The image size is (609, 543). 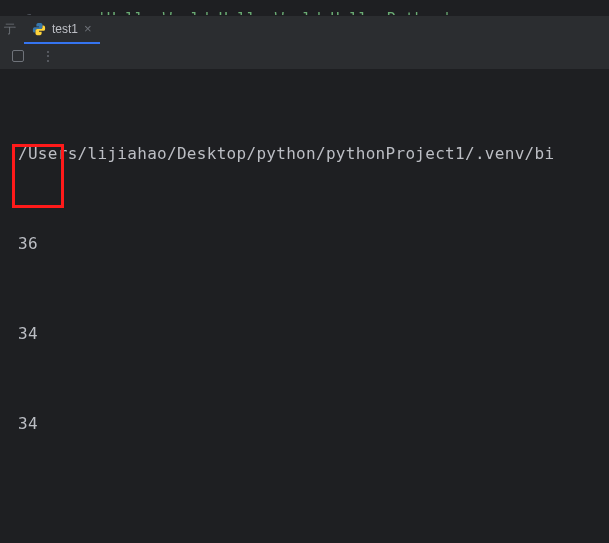 What do you see at coordinates (18, 56) in the screenshot?
I see `stop-icon` at bounding box center [18, 56].